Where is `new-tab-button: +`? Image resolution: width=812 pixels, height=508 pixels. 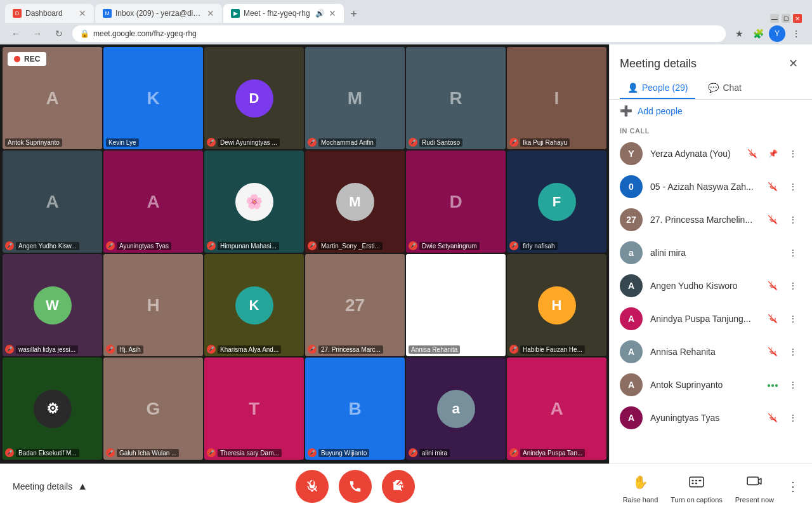 new-tab-button: + is located at coordinates (354, 14).